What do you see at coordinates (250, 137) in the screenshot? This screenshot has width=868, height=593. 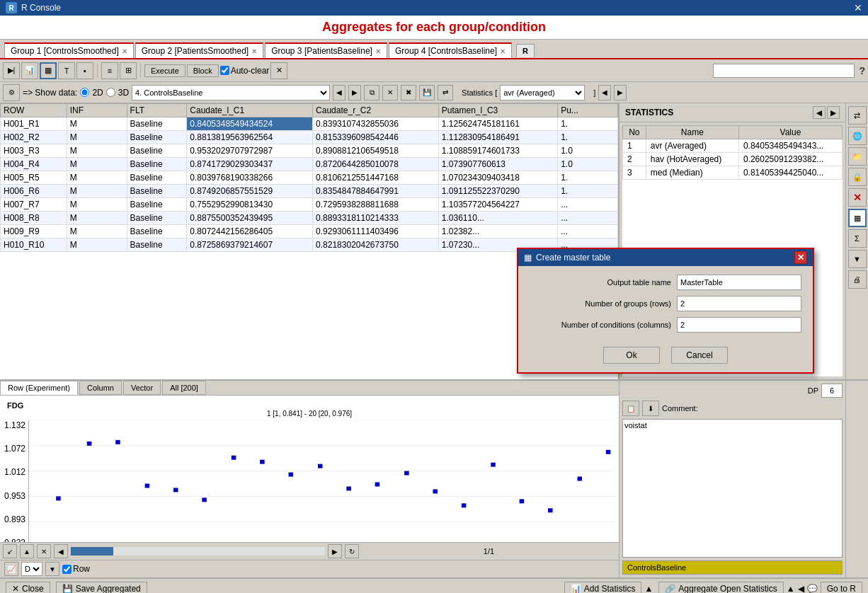 I see `table-cell: 0.8813819563962564` at bounding box center [250, 137].